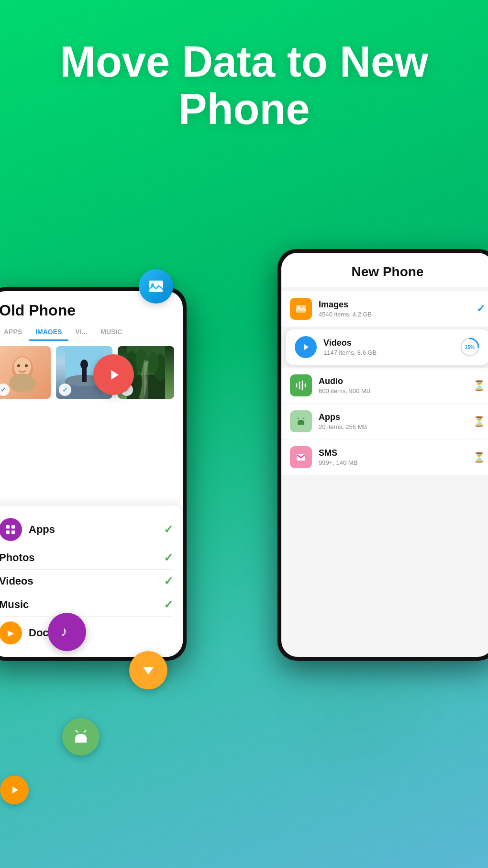 The image size is (488, 868). What do you see at coordinates (301, 309) in the screenshot?
I see `images-icon` at bounding box center [301, 309].